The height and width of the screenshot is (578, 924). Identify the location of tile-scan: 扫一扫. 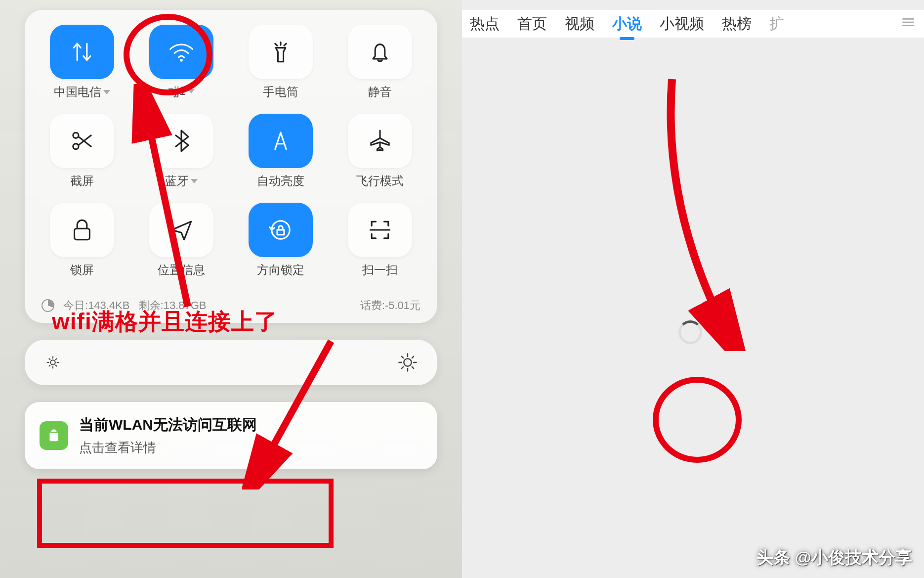
(379, 240).